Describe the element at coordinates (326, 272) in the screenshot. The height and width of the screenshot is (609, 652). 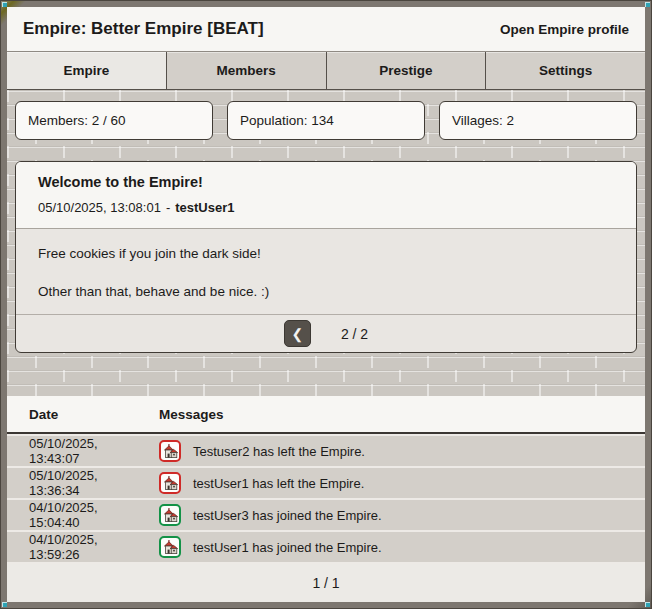
I see `announcement-body: Free cookies if you join the dark side! …` at that location.